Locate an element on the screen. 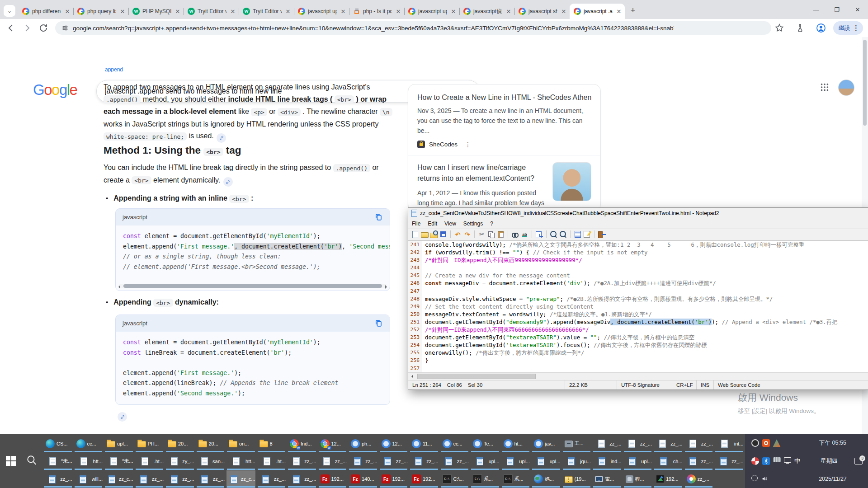 The height and width of the screenshot is (488, 868). ime-monitor-icon is located at coordinates (788, 460).